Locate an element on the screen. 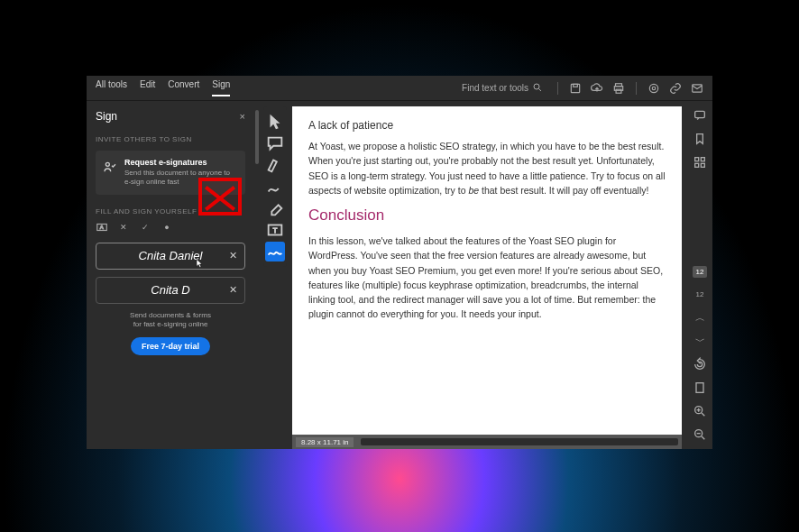 The height and width of the screenshot is (532, 799). comment-tool-icon is located at coordinates (275, 143).